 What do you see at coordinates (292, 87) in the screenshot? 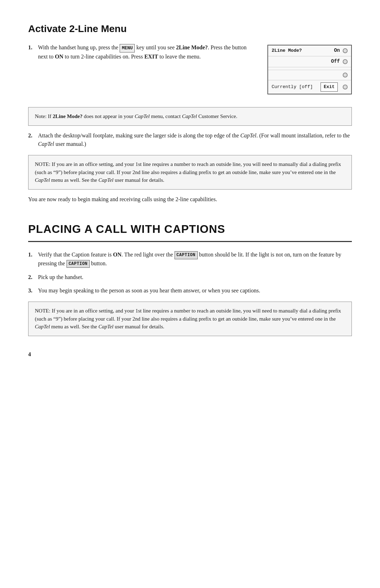
I see `menu-currently-label: Currently [off]` at bounding box center [292, 87].